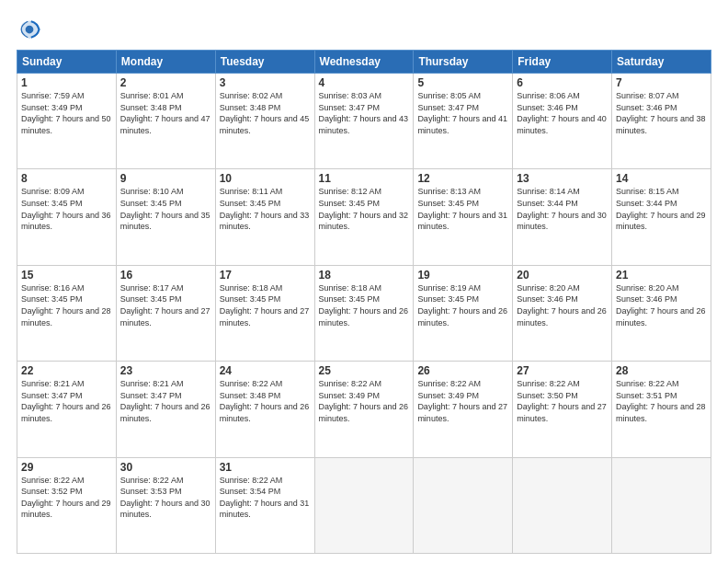 The height and width of the screenshot is (563, 728). What do you see at coordinates (563, 178) in the screenshot?
I see `day-number: 13` at bounding box center [563, 178].